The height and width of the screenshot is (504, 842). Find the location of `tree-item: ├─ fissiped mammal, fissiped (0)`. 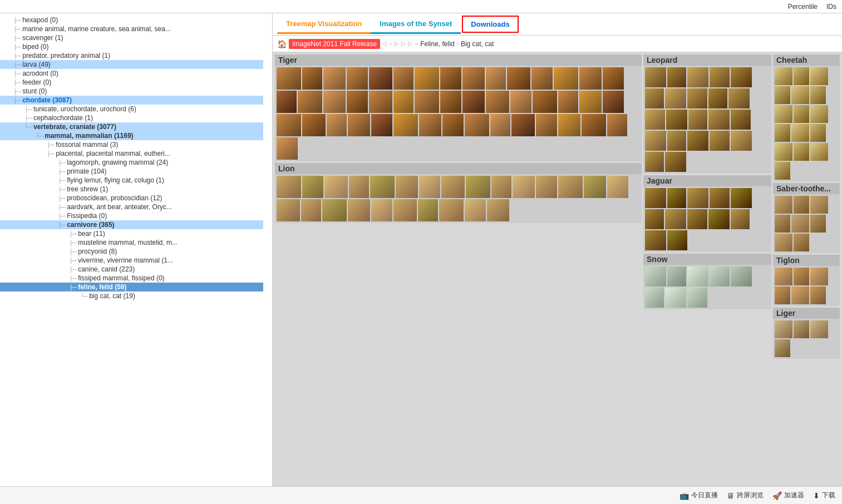

tree-item: ├─ fissiped mammal, fissiped (0) is located at coordinates (131, 278).